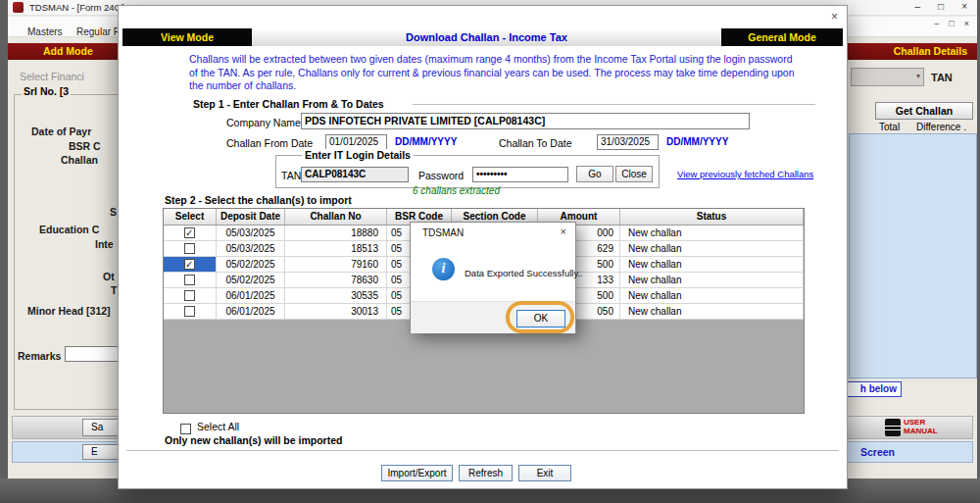 This screenshot has height=503, width=980. I want to click on import-export-button: Import/Export, so click(417, 473).